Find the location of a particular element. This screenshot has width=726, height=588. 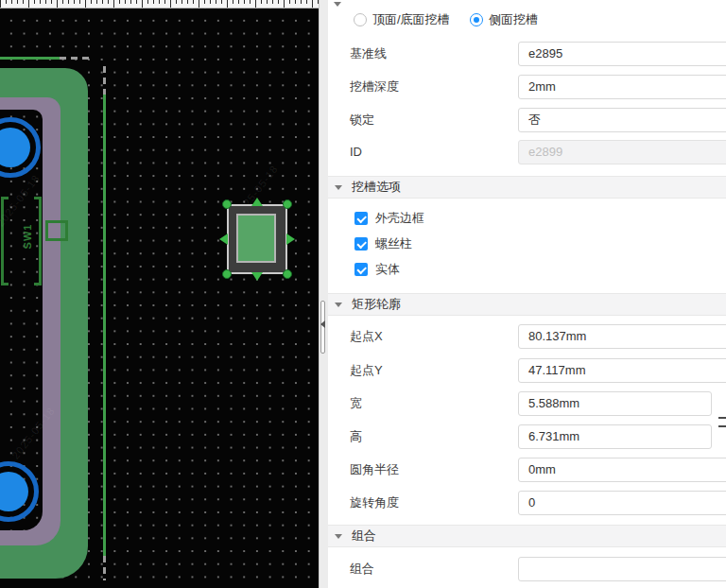

groove-type-radio-row: 顶面/底面挖槽 侧面挖槽 is located at coordinates (527, 20).